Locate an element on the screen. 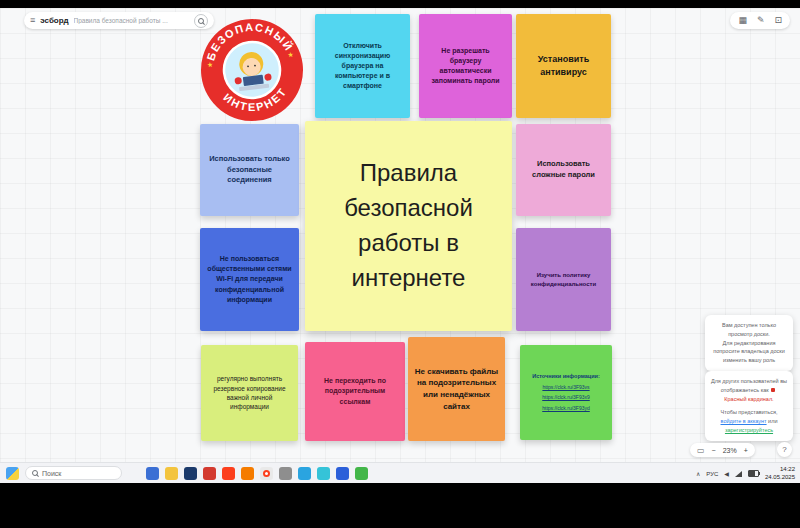  identity-prefix: Для других пользователей вы отображаетес… is located at coordinates (749, 386).